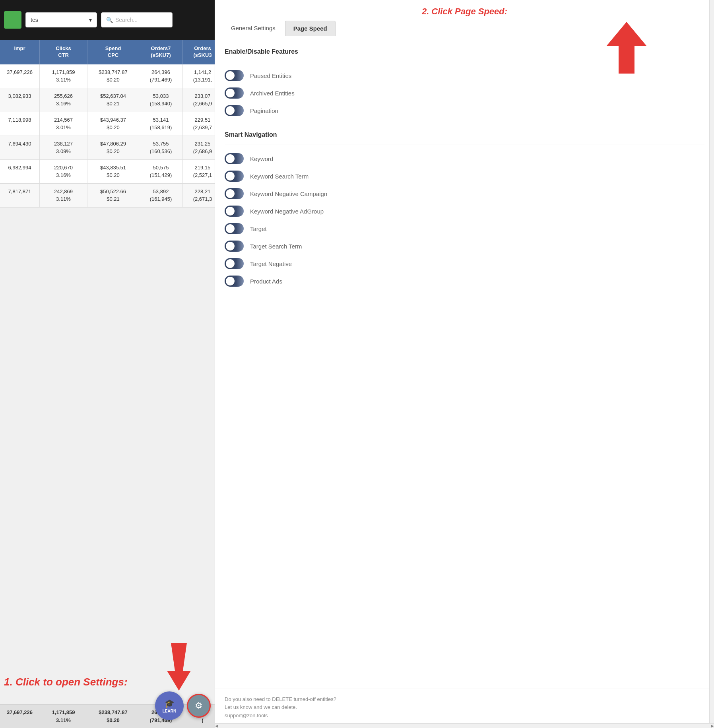 This screenshot has width=714, height=728. I want to click on cell: 53,755(160,536), so click(161, 148).